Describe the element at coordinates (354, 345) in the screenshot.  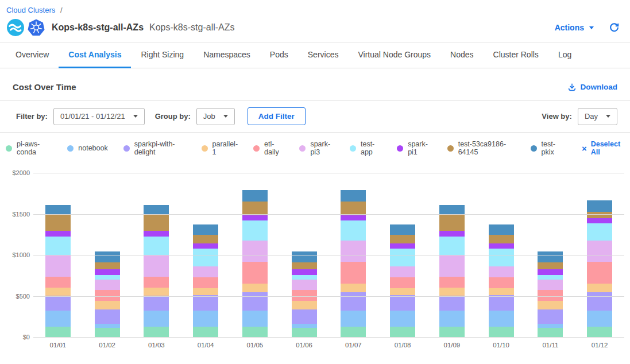
I see `x-tick-label: 01/07` at that location.